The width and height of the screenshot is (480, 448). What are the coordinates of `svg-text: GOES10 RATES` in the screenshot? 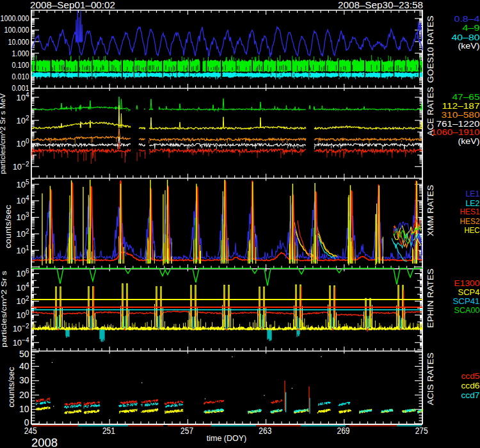 It's located at (430, 50).